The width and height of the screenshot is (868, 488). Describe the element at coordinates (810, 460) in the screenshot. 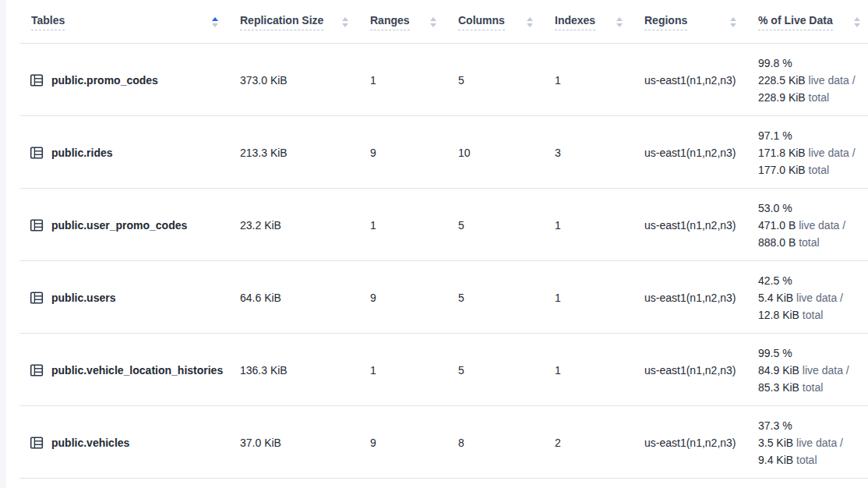

I see `total-size-line: 9.4 KiB total` at that location.